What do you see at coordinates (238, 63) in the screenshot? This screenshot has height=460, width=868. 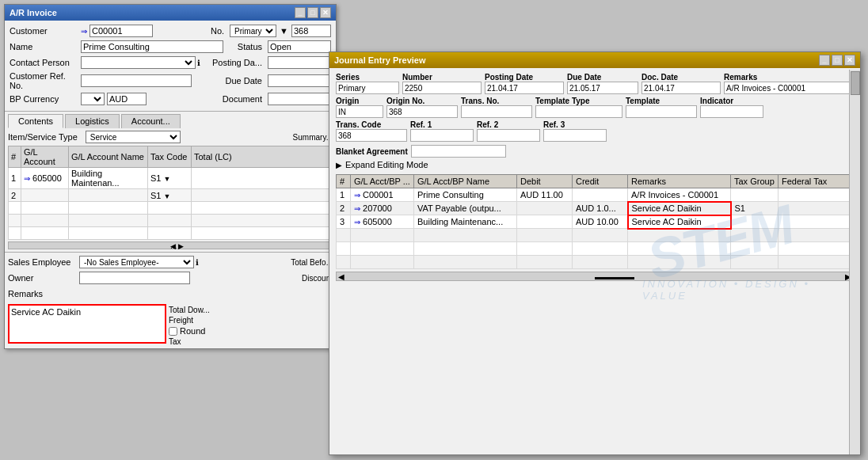 I see `posting-label: Posting Da...` at bounding box center [238, 63].